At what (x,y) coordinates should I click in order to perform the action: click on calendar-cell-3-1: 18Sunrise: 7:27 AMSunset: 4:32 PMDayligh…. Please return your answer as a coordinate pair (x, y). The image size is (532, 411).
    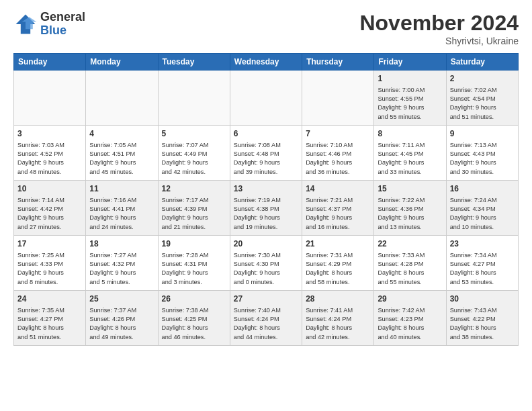
    Looking at the image, I should click on (122, 263).